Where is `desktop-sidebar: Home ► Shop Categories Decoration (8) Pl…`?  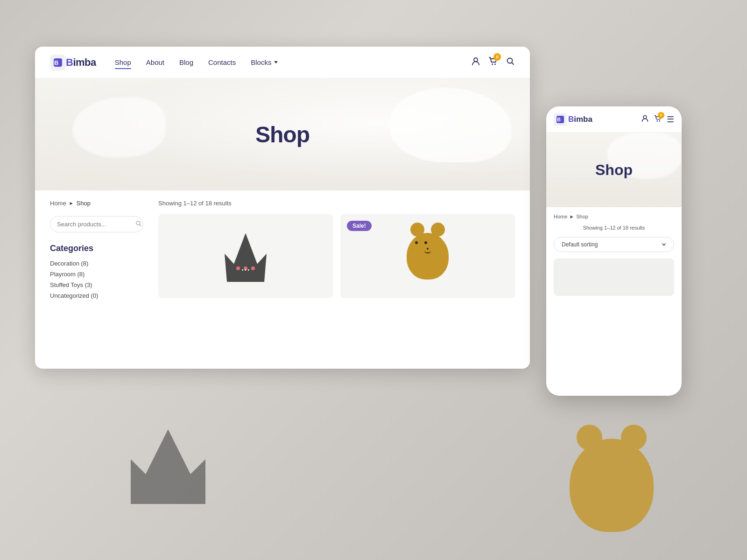 desktop-sidebar: Home ► Shop Categories Decoration (8) Pl… is located at coordinates (97, 280).